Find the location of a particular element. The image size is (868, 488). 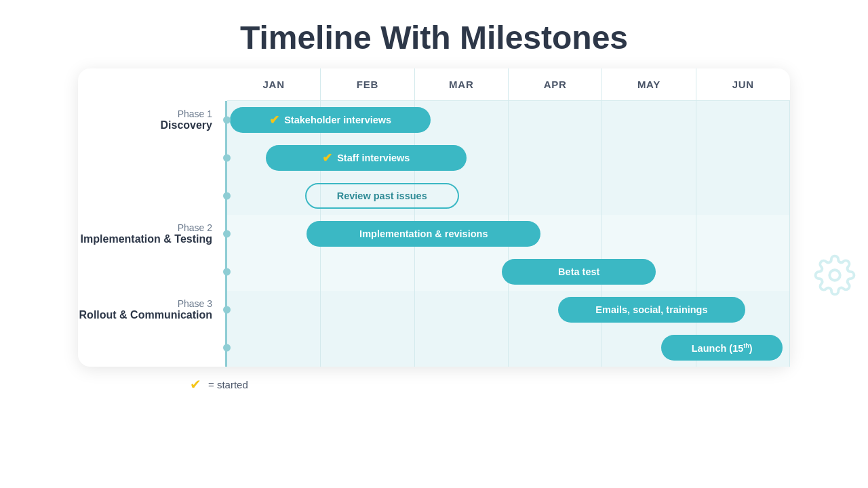

task-label-review: Review past issues is located at coordinates (382, 196).